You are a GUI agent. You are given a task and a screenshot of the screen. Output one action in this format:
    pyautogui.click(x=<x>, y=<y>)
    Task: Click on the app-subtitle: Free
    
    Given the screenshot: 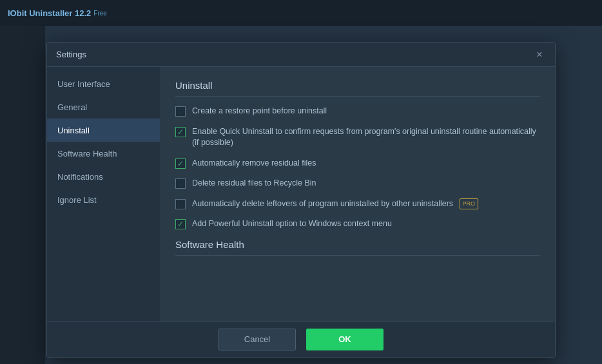 What is the action you would take?
    pyautogui.click(x=101, y=13)
    